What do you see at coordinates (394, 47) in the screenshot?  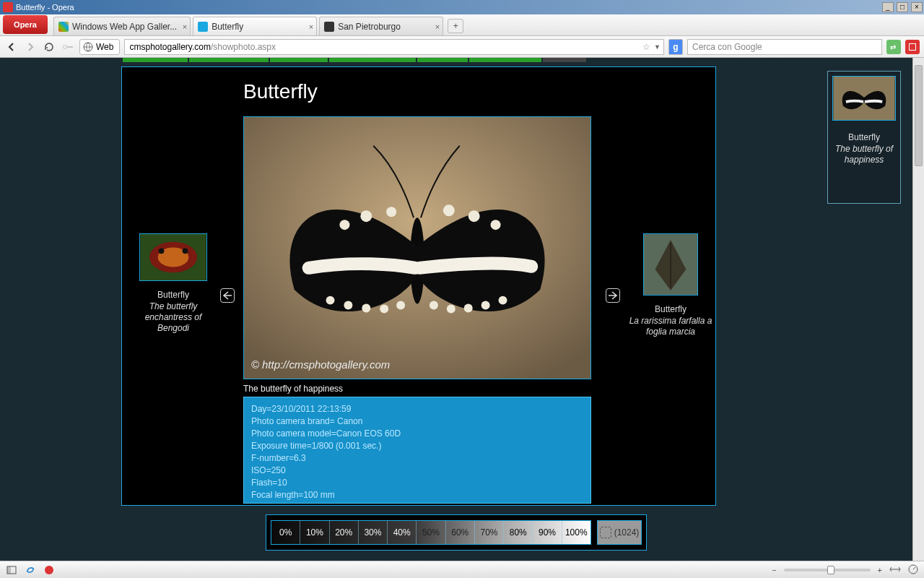 I see `address-bar: cmsphotogallery.com/showphoto.aspx ☆ ▼` at bounding box center [394, 47].